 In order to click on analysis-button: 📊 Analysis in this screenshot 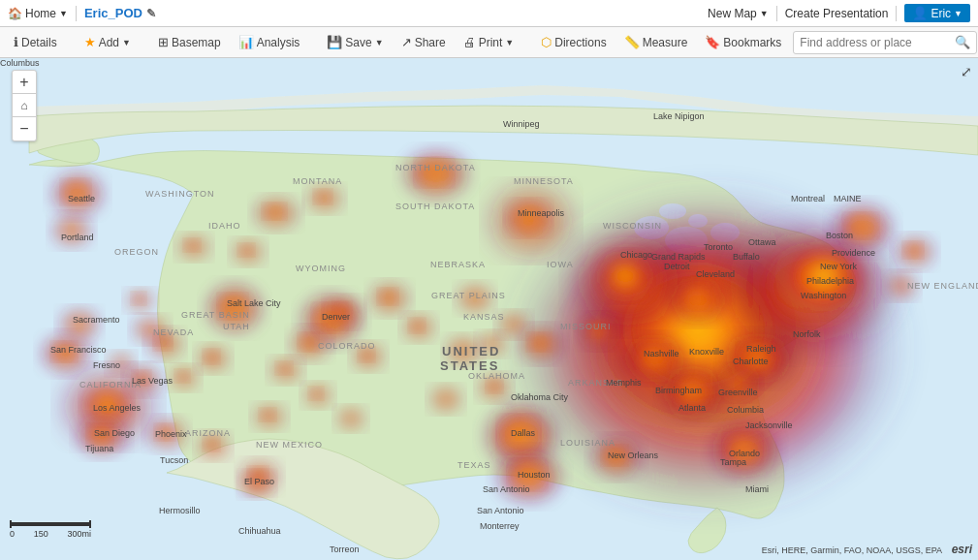, I will do `click(269, 43)`.